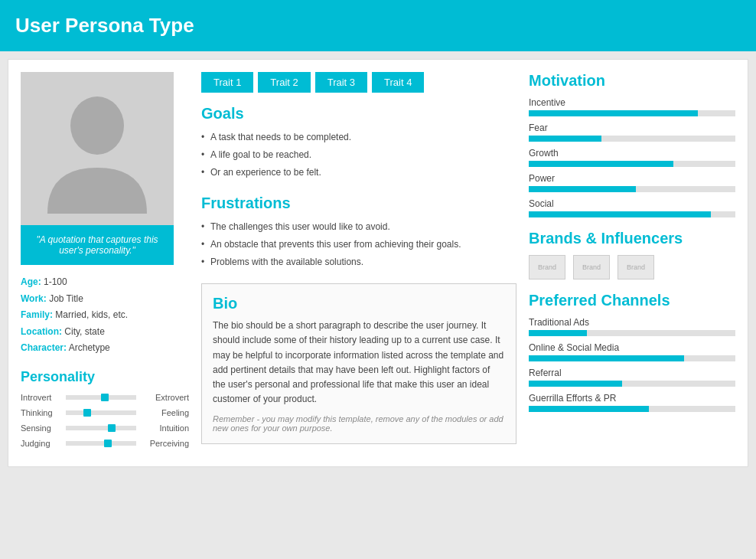 The height and width of the screenshot is (559, 756). I want to click on motivation-label: Power, so click(632, 178).